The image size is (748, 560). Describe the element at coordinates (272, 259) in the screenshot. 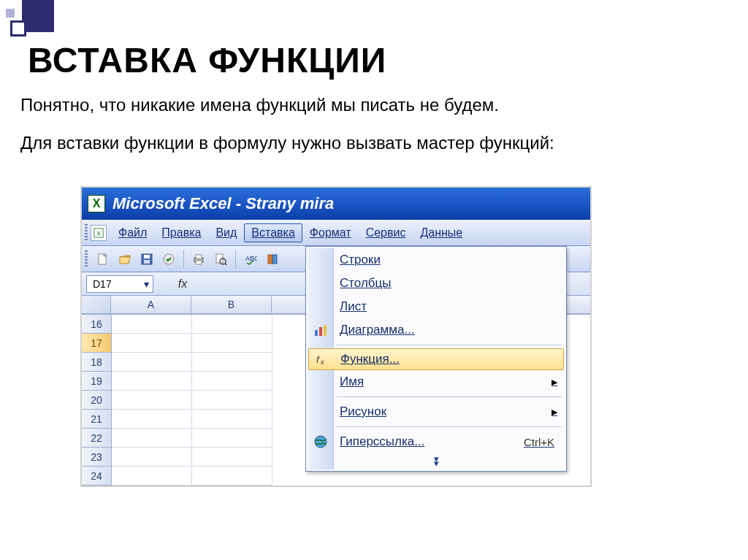

I see `research-button` at that location.